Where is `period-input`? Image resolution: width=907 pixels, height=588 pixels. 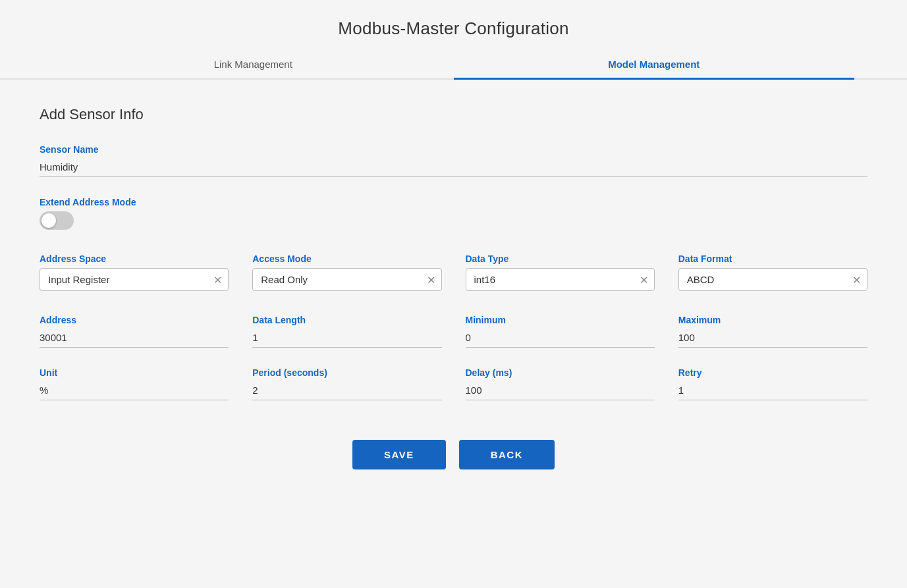 period-input is located at coordinates (346, 391).